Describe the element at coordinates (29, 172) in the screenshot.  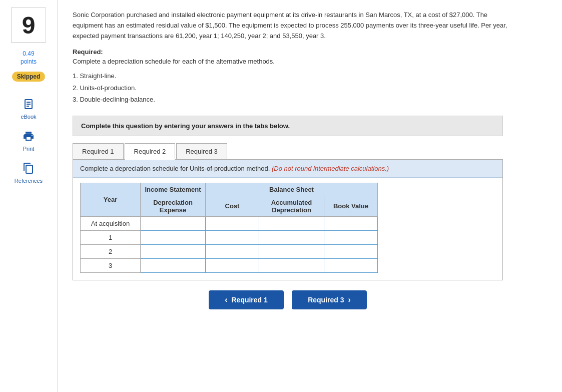
I see `sidebar-item-references: References` at that location.